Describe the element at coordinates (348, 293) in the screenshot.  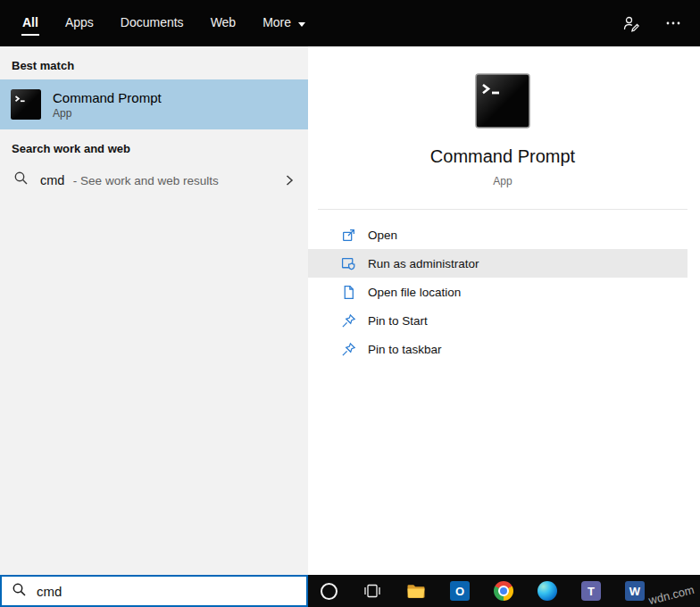
I see `file-location-icon` at that location.